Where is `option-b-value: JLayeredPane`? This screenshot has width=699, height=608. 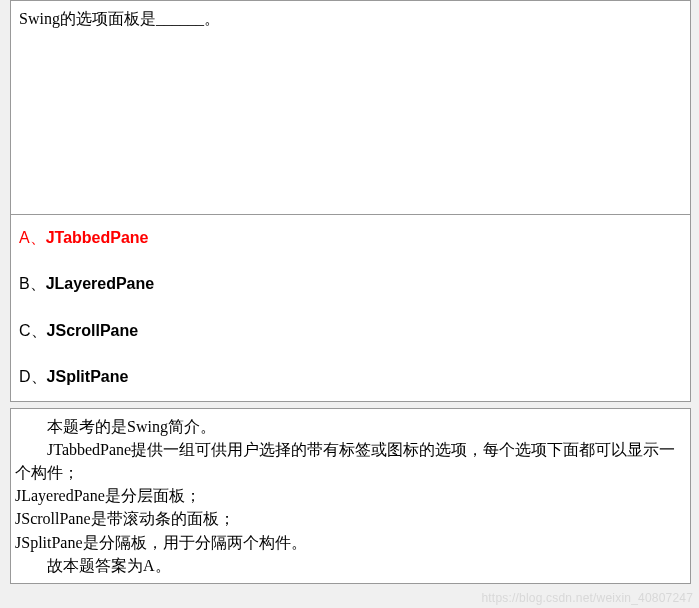 option-b-value: JLayeredPane is located at coordinates (100, 284).